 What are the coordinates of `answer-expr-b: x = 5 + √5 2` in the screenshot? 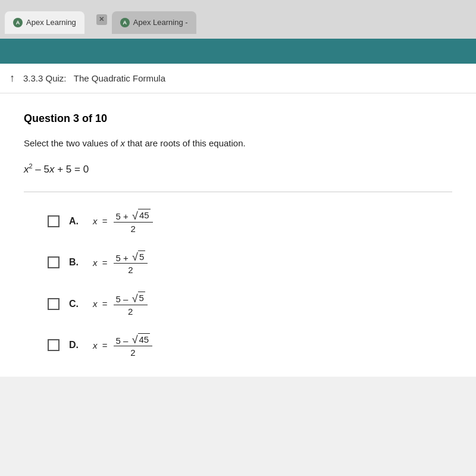 It's located at (121, 263).